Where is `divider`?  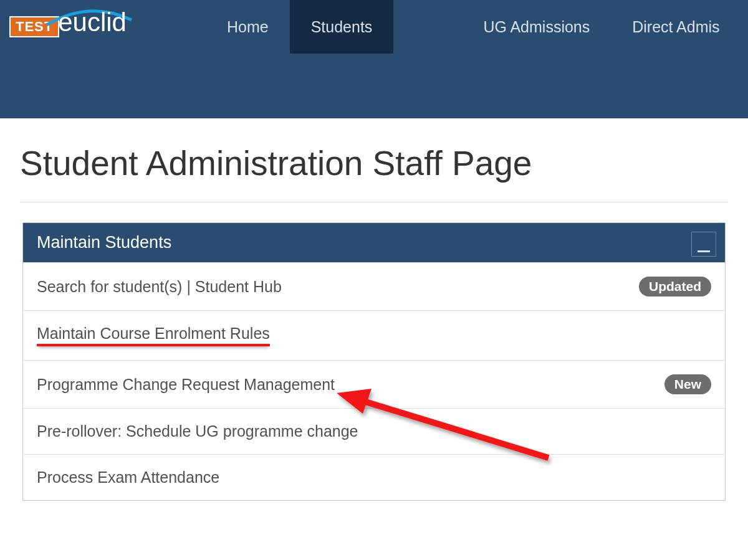 divider is located at coordinates (374, 202).